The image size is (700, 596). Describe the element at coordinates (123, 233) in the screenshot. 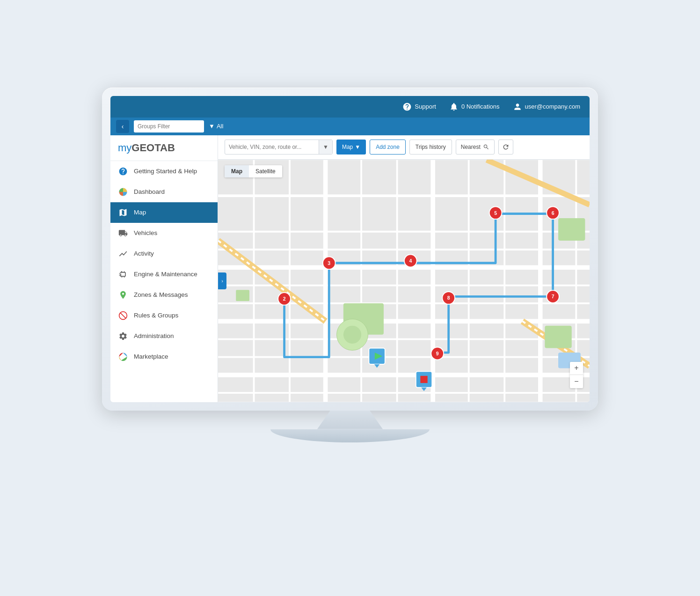

I see `truck-icon` at that location.